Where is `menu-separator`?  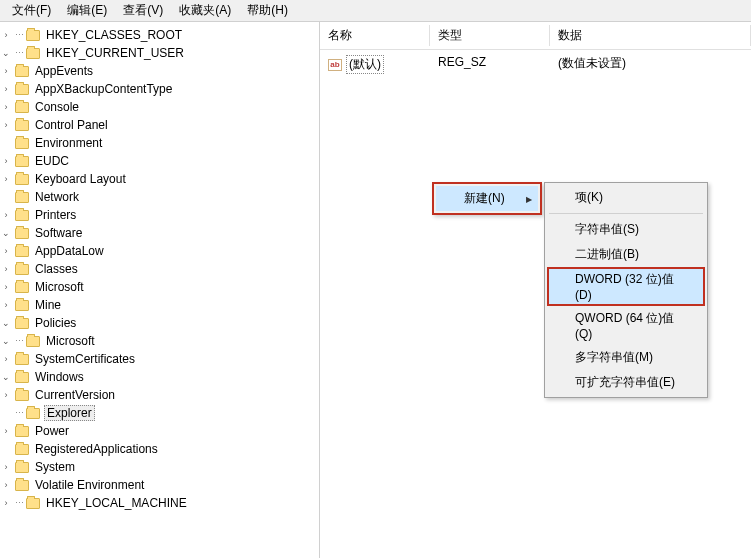 menu-separator is located at coordinates (626, 214).